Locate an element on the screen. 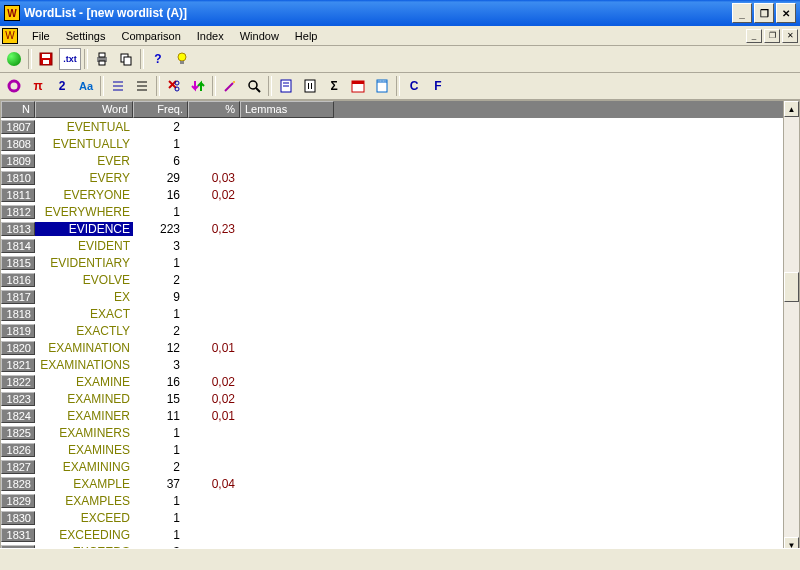 This screenshot has width=800, height=570. mdi-close-button: ✕ is located at coordinates (790, 36).